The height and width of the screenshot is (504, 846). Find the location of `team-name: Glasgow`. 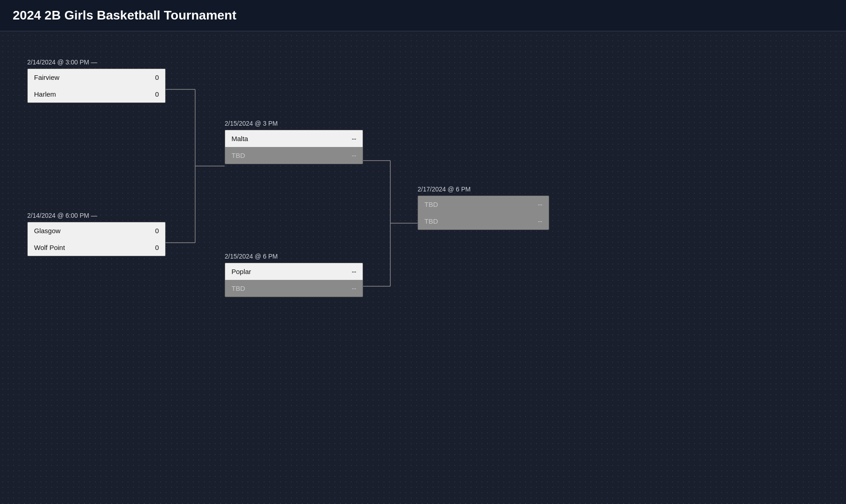

team-name: Glasgow is located at coordinates (47, 230).